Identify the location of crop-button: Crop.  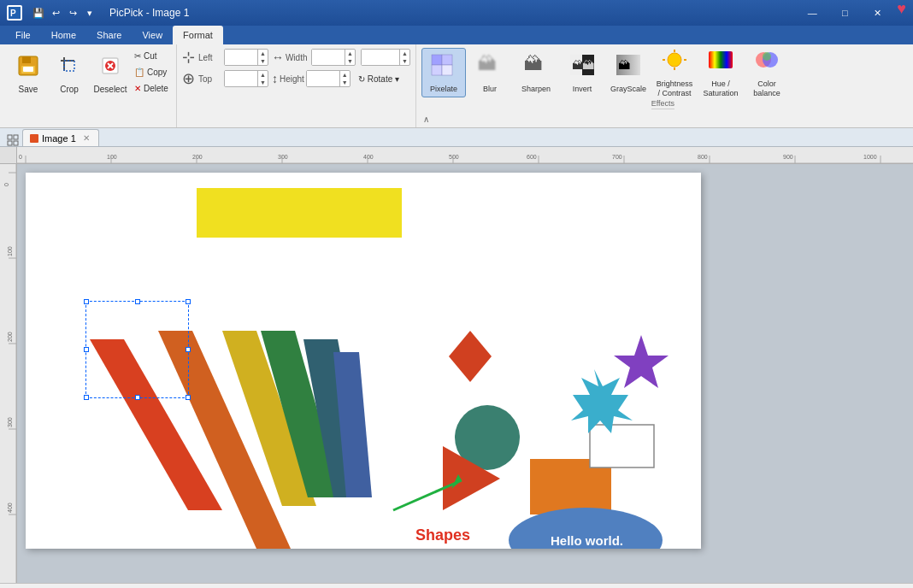
(69, 74).